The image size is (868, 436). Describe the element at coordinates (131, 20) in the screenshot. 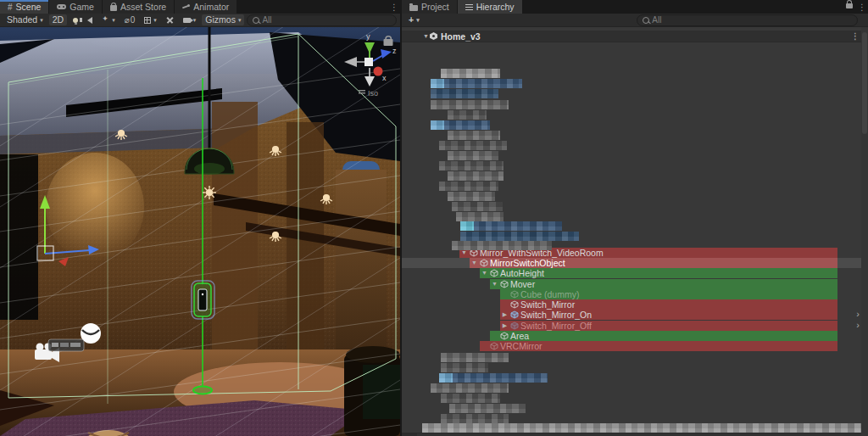

I see `scene-visibility-button: ⌀ 0` at that location.